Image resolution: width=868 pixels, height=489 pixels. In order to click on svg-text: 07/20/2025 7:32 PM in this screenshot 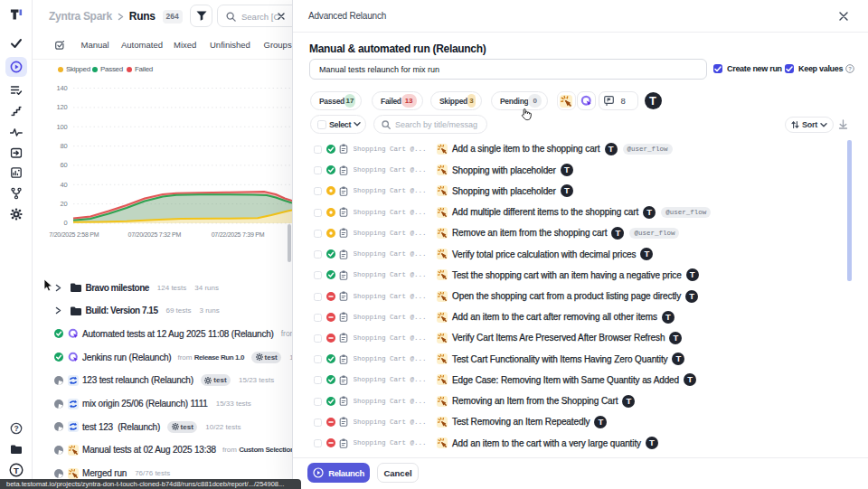, I will do `click(156, 235)`.